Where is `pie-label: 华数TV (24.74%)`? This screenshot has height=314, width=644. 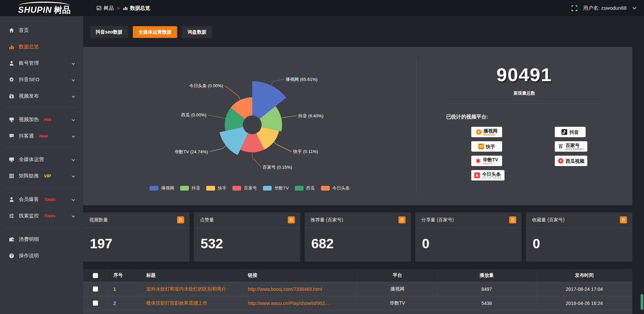 pie-label: 华数TV (24.74%) is located at coordinates (191, 152).